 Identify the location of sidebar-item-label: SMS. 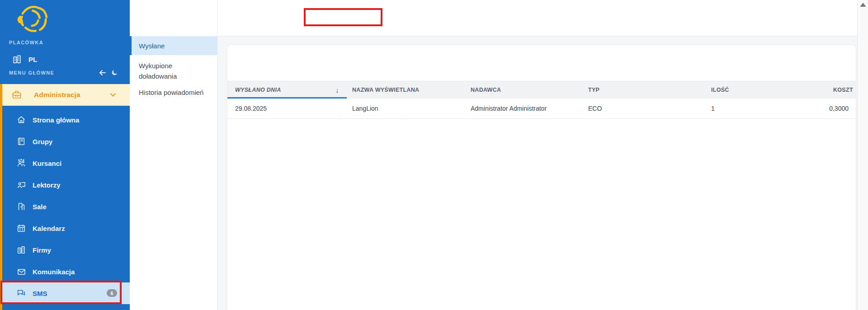
(40, 294).